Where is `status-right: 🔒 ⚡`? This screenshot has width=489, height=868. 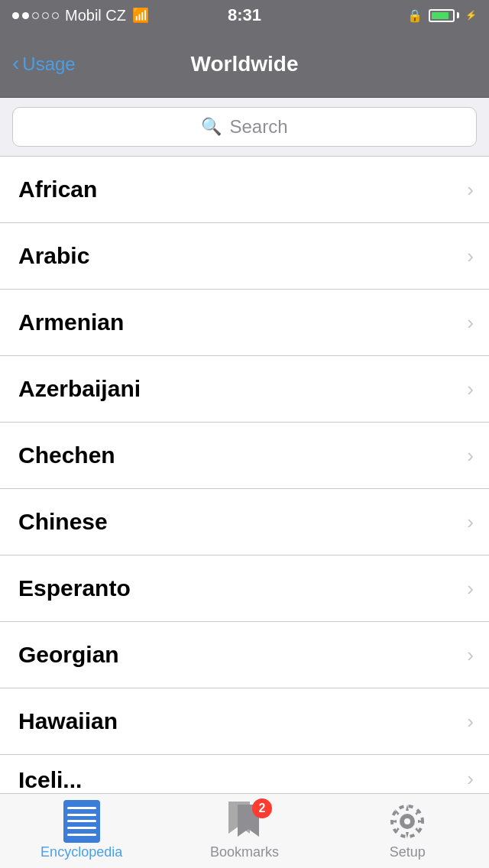 status-right: 🔒 ⚡ is located at coordinates (442, 15).